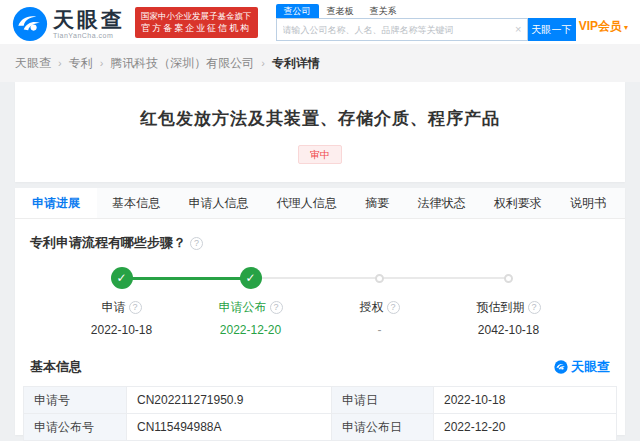 The width and height of the screenshot is (640, 441). Describe the element at coordinates (518, 203) in the screenshot. I see `tab-claims: 权利要求` at that location.